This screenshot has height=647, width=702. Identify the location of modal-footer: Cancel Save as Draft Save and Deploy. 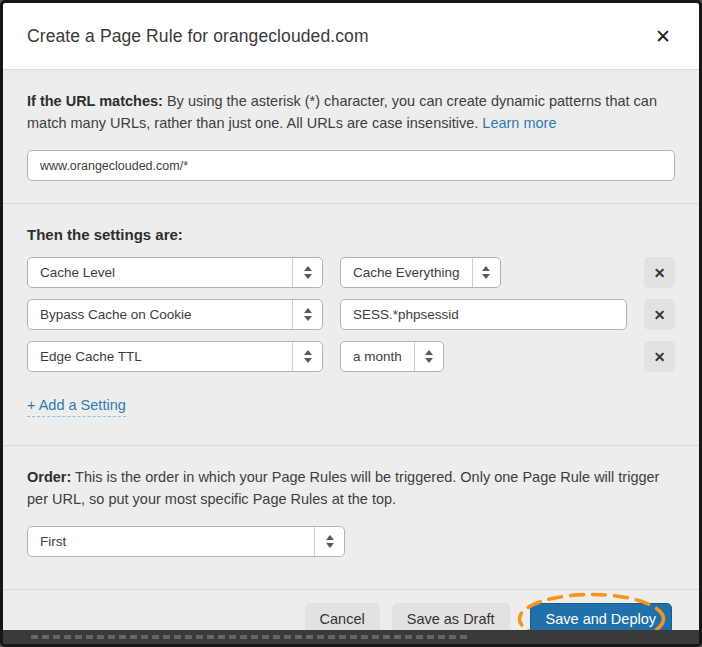
(351, 610).